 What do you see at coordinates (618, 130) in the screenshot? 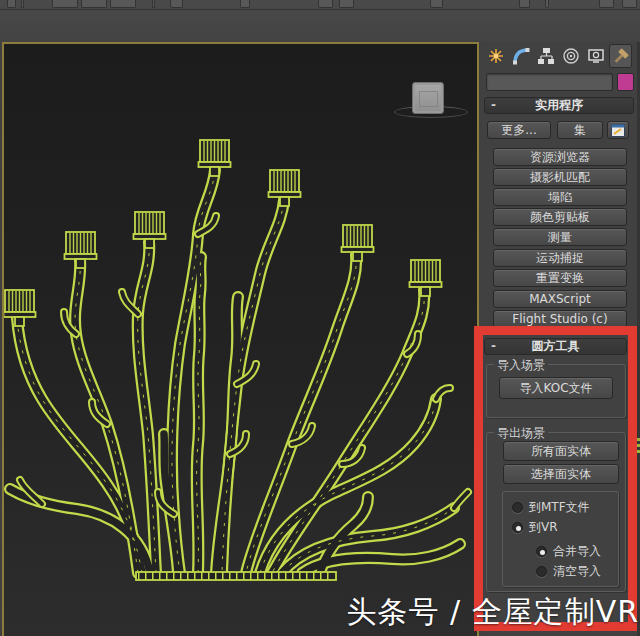
I see `configure-button-sets-icon` at bounding box center [618, 130].